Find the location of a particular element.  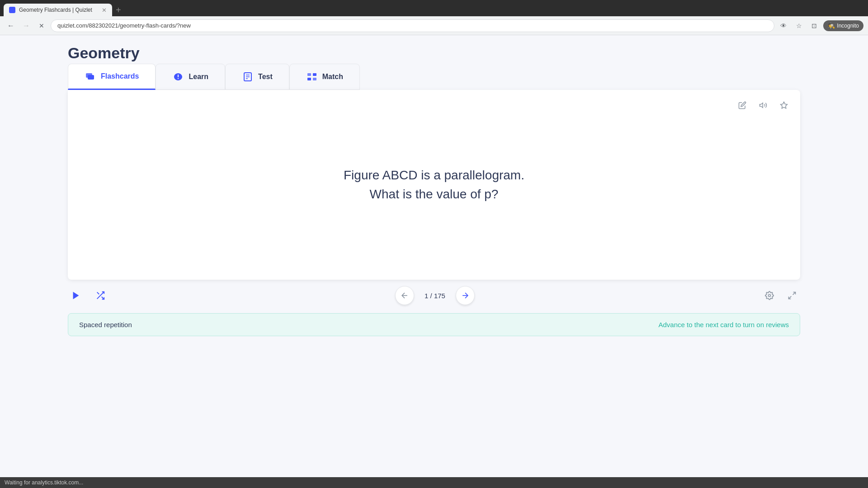

mode-tabs: Flashcards Learn Test Match is located at coordinates (434, 77).